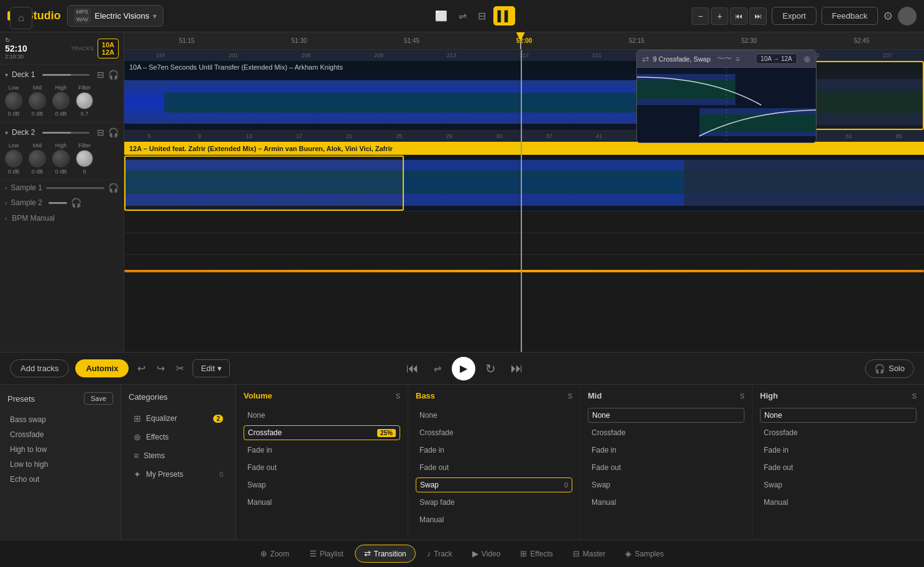 The height and width of the screenshot is (567, 924). What do you see at coordinates (666, 502) in the screenshot?
I see `mid-manual: Manual` at bounding box center [666, 502].